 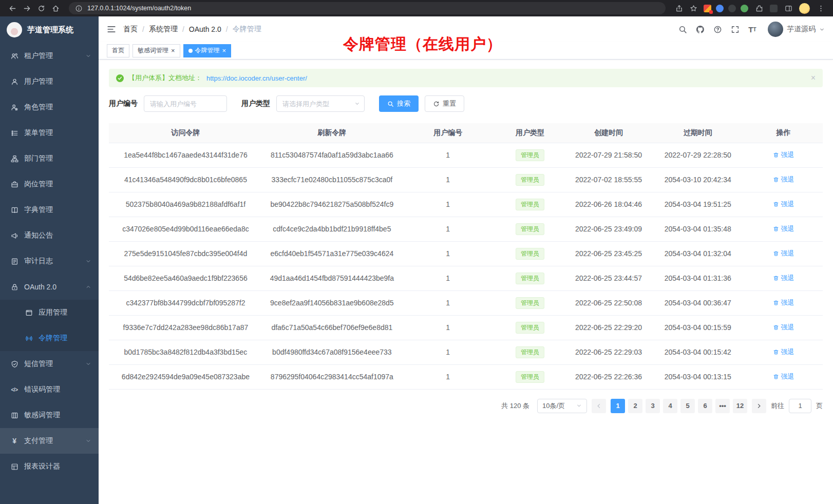 I want to click on page-button-12: 12, so click(x=740, y=406).